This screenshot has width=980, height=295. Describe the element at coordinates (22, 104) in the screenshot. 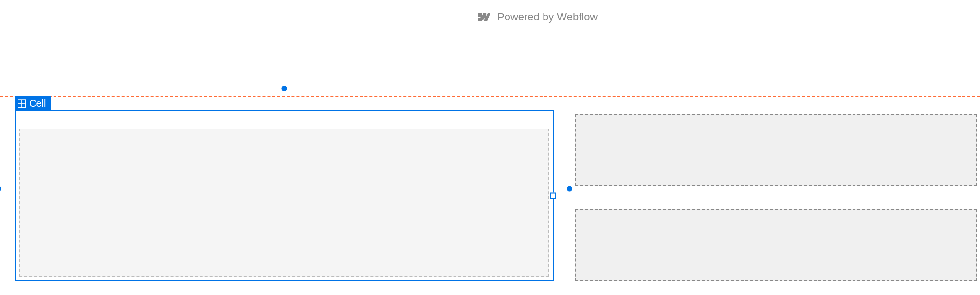

I see `grid-cell-icon` at that location.